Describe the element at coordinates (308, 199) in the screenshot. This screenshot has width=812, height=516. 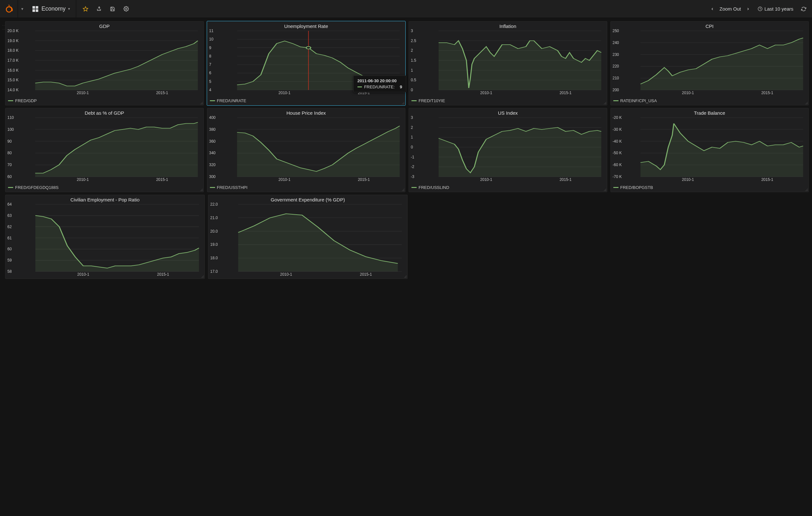
I see `panel-title: Government Expenditure (% GDP)` at that location.